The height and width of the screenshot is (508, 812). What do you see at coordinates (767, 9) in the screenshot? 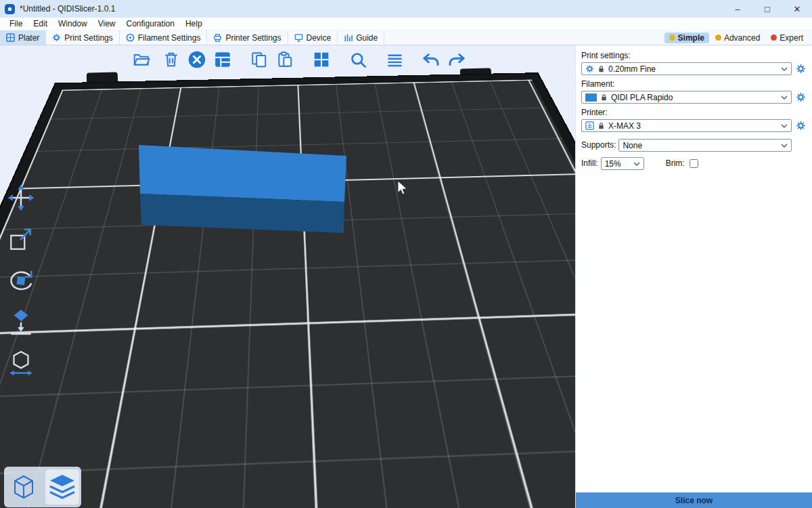
I see `maximize-button: □` at bounding box center [767, 9].